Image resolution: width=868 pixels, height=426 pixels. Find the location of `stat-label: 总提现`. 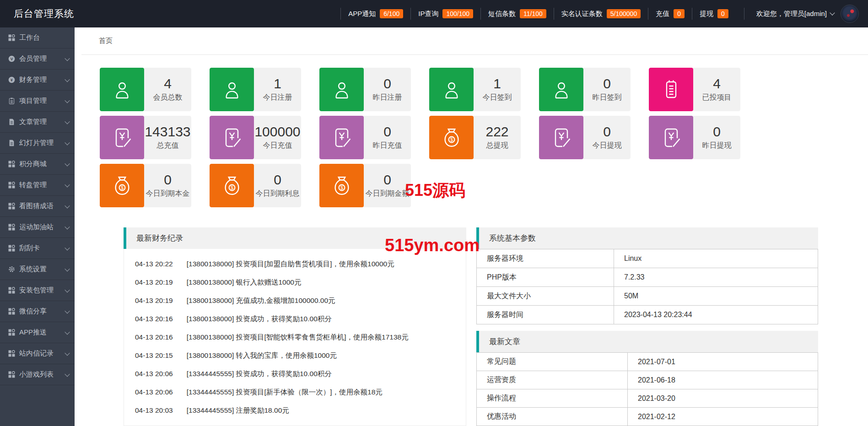

stat-label: 总提现 is located at coordinates (497, 146).